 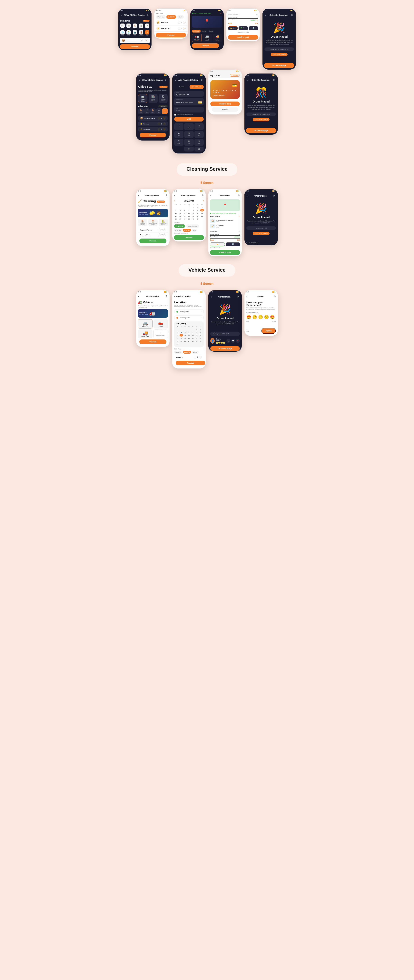 I want to click on cal-27: 27, so click(x=180, y=219).